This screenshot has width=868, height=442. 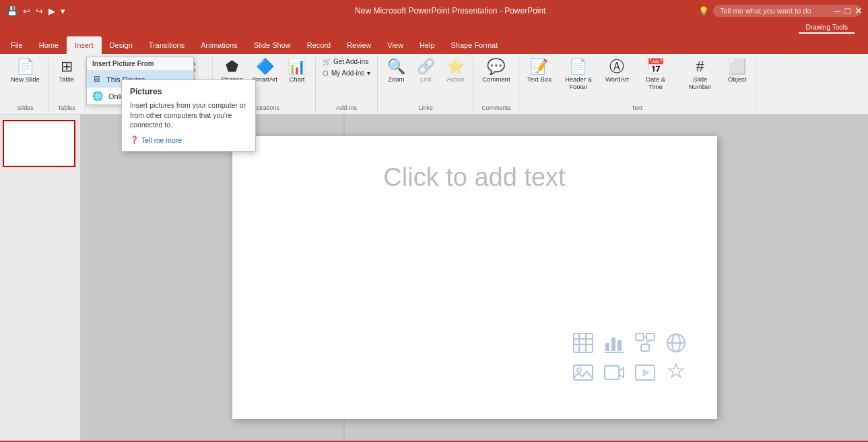 I want to click on links-group-label: Links, so click(x=426, y=108).